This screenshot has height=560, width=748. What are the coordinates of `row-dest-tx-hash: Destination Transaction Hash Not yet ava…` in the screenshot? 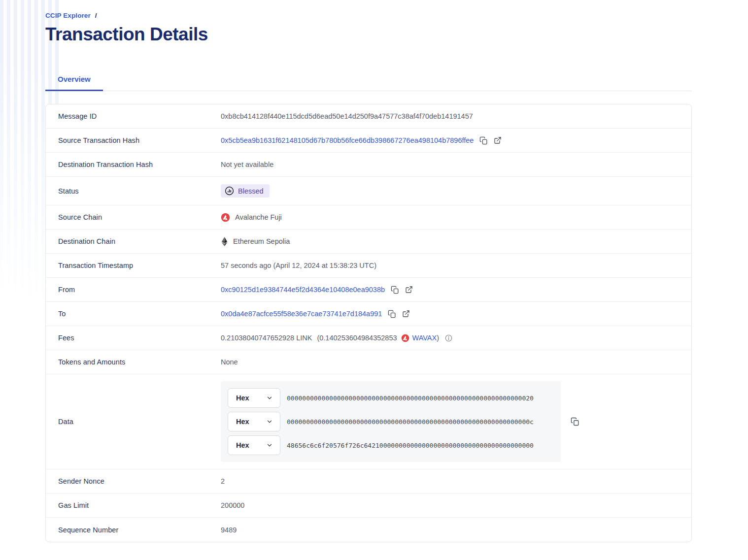 It's located at (369, 165).